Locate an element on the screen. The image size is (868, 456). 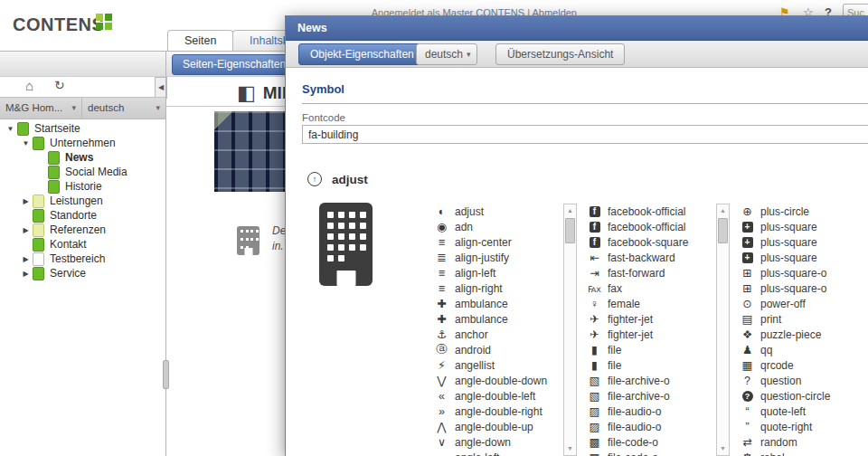
icon-list-item: « angle-double-left is located at coordinates (499, 396).